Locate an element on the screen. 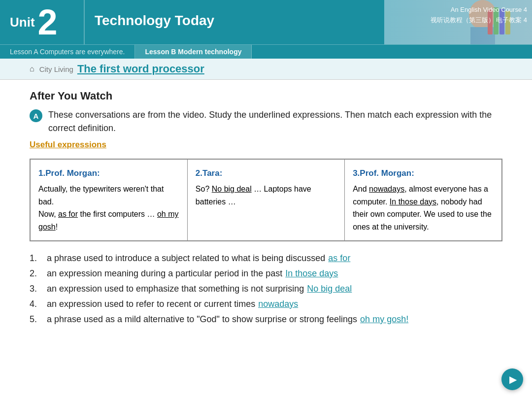 This screenshot has width=532, height=399. speaker-2: 2.Tara: is located at coordinates (266, 173).